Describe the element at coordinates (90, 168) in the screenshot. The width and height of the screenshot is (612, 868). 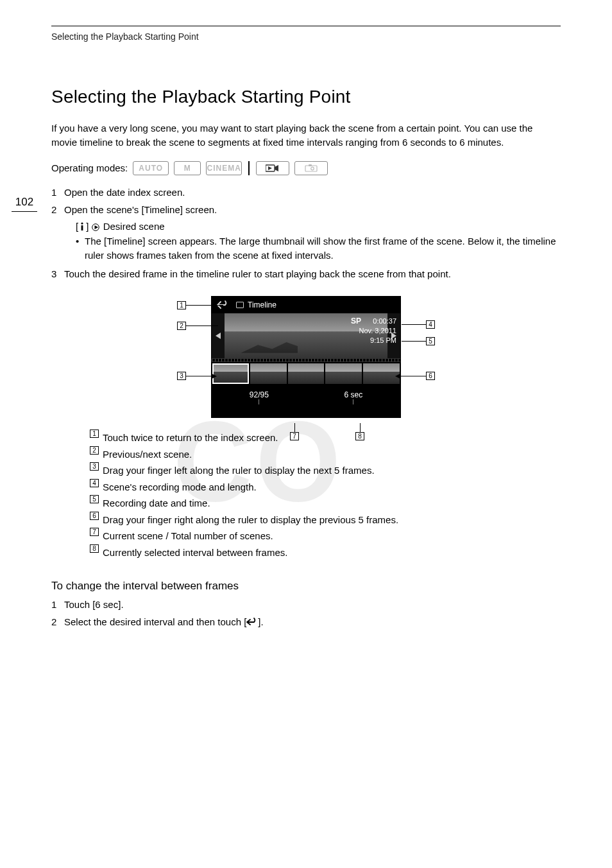
I see `operating-modes-label: Operating modes:` at that location.